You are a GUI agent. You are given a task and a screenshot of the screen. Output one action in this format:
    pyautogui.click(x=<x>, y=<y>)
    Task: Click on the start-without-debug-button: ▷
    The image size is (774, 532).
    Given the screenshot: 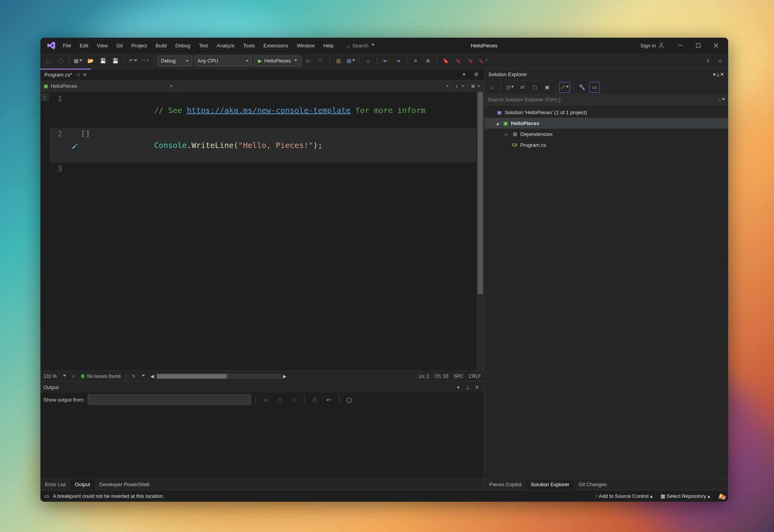 What is the action you would take?
    pyautogui.click(x=309, y=61)
    